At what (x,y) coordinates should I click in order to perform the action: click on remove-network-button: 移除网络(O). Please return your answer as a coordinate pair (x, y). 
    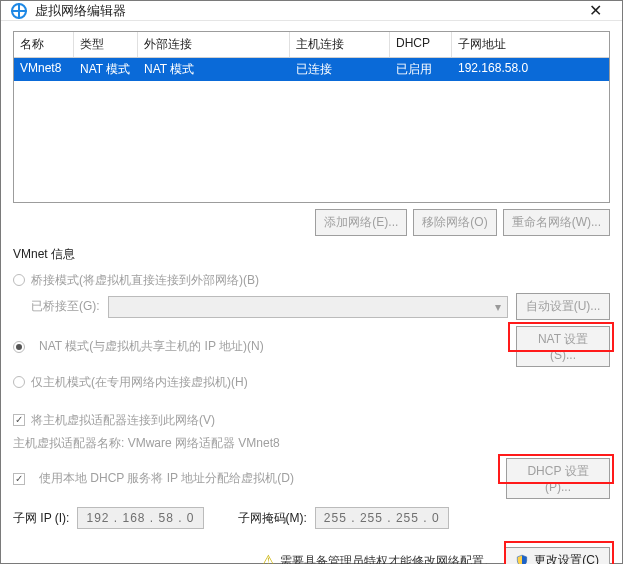
    Looking at the image, I should click on (454, 222).